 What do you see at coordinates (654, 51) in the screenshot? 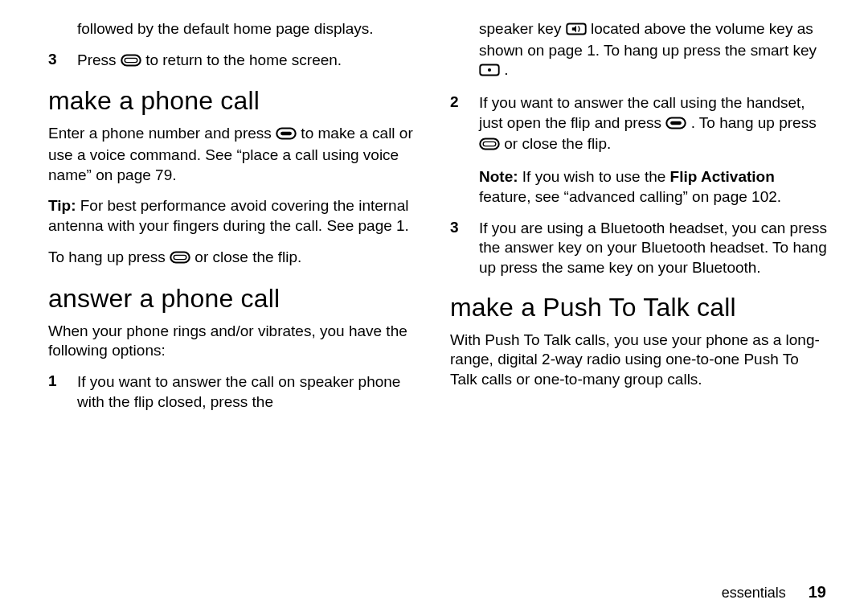
I see `continuation-paragraph: speaker key located above the volume key…` at bounding box center [654, 51].